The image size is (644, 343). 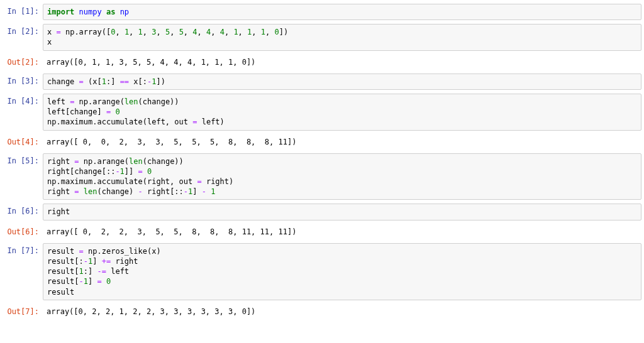 I want to click on output-text: array([0, 2, 2, 1, 2, 2, 3, 3, 3, 3, 3, …, so click(x=342, y=312).